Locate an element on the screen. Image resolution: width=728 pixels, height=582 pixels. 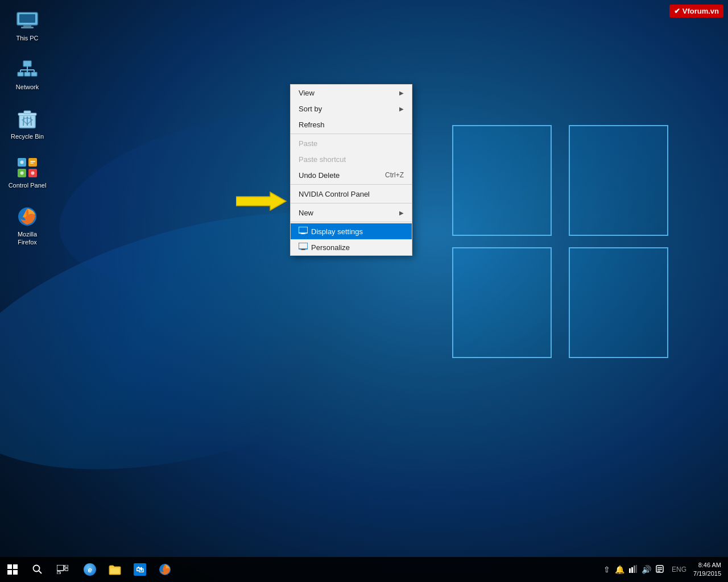
display-settings-content: Display settings is located at coordinates (331, 231).